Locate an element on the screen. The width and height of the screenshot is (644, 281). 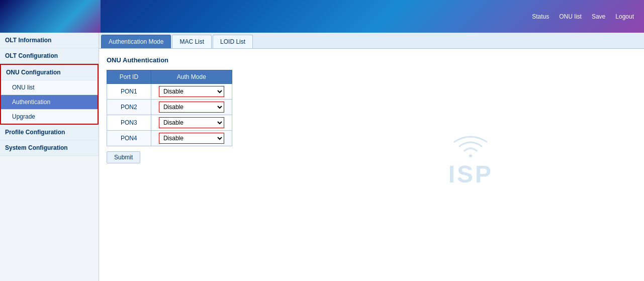
table-row: PON2DisableMACLOIDMAC+LOID is located at coordinates (170, 108).